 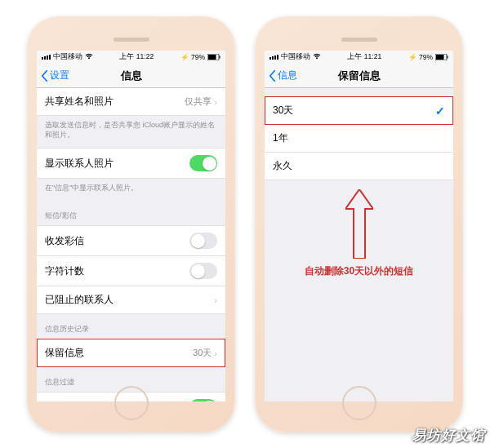 I want to click on footer-show-photo: 在"信息"中显示联系人照片。, so click(x=131, y=189).